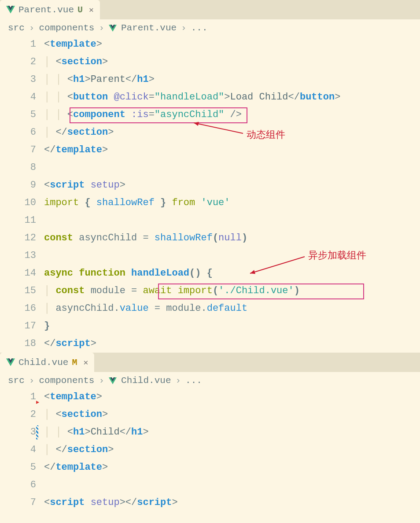 This screenshot has width=420, height=523. What do you see at coordinates (232, 97) in the screenshot?
I see `code-line: │ │ <button @click="handleLoad">Load Chi…` at bounding box center [232, 97].